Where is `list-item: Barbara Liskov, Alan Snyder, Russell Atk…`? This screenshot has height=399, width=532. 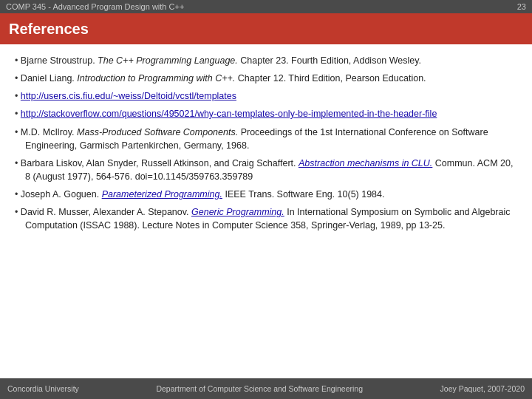 list-item: Barbara Liskov, Alan Snyder, Russell Atk… is located at coordinates (266, 170).